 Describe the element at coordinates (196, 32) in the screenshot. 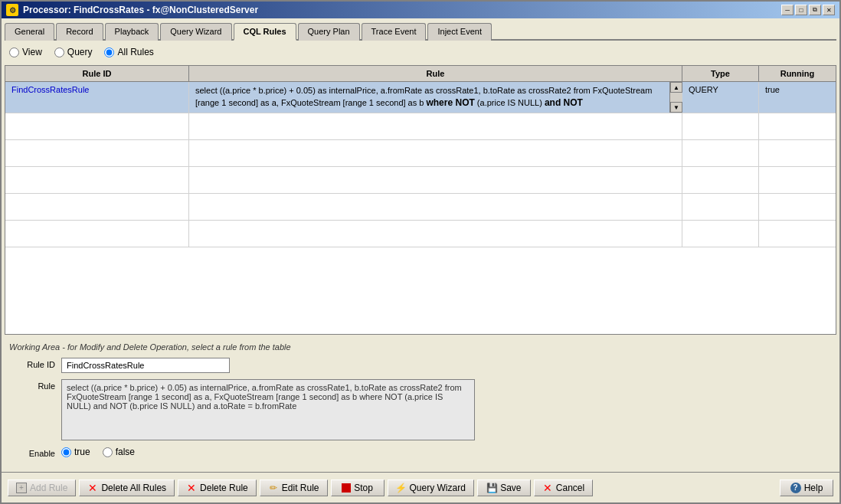

I see `tab-query-wizard: Query Wizard` at that location.